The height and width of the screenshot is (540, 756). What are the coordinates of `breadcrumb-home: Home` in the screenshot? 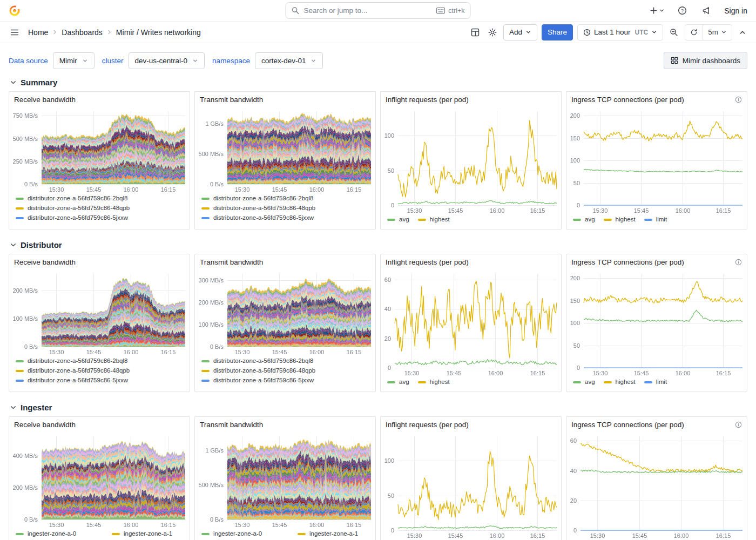 It's located at (38, 32).